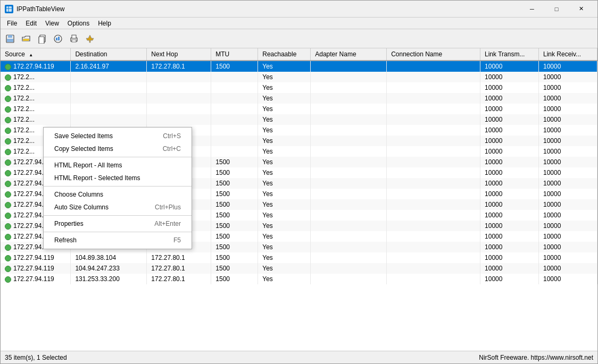 This screenshot has width=598, height=364. Describe the element at coordinates (299, 258) in the screenshot. I see `table-row: 172.27.94.119104.89.38.104172.27.80.1150…` at that location.